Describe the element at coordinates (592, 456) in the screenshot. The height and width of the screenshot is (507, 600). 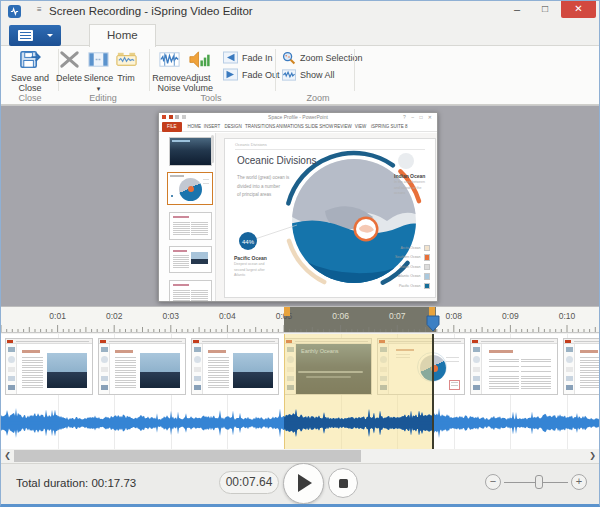
I see `scroll-right-icon: ❯` at that location.